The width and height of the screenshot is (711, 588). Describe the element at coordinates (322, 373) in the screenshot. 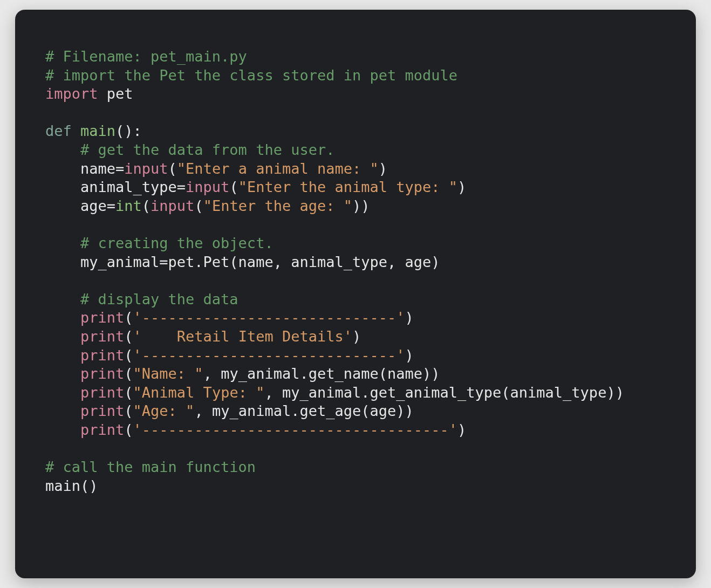

I see `code-text: , my_animal.get_name(name))` at that location.